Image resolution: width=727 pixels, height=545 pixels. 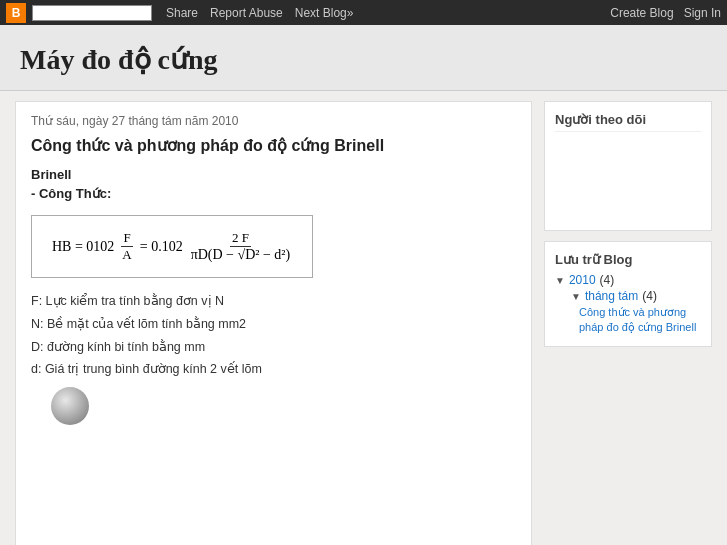 What do you see at coordinates (16, 13) in the screenshot?
I see `blogger-logo: B` at bounding box center [16, 13].